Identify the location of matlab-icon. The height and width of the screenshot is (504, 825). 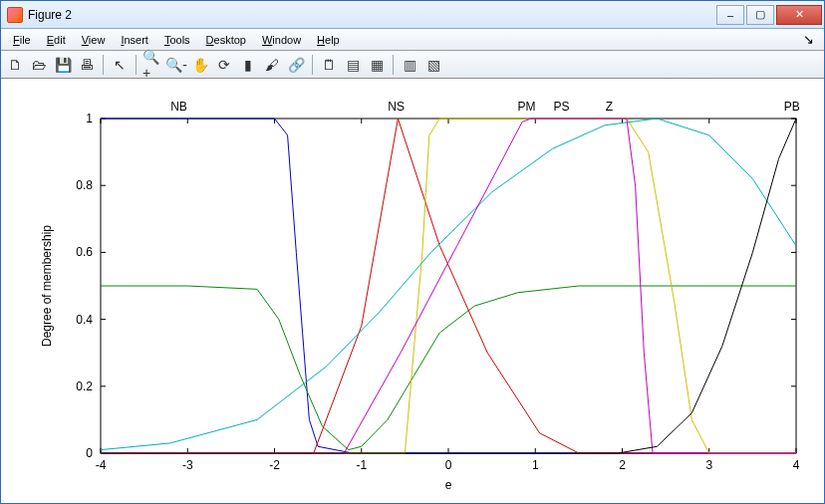
(15, 15).